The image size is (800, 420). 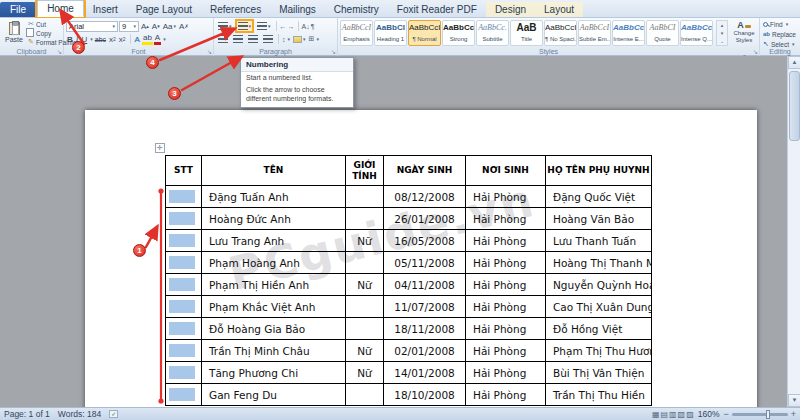 What do you see at coordinates (794, 62) in the screenshot?
I see `scroll-up-icon: ▲` at bounding box center [794, 62].